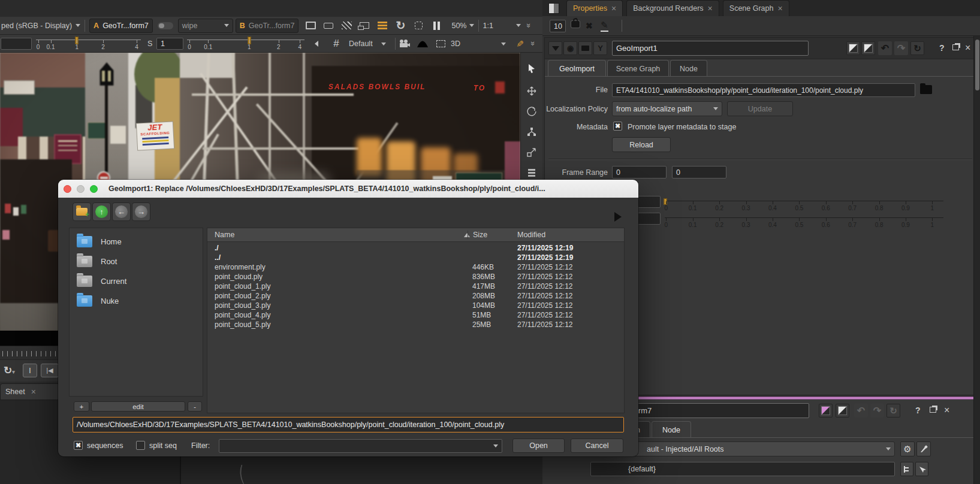 Image resolution: width=980 pixels, height=484 pixels. Describe the element at coordinates (416, 268) in the screenshot. I see `file-row: environment.ply446KB27/11/2025 12:12` at that location.